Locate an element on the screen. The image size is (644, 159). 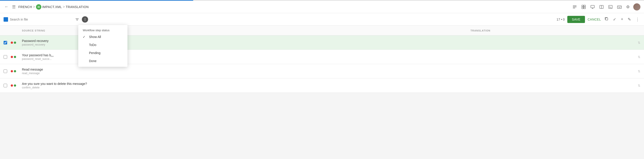
list-format-icon is located at coordinates (574, 7).